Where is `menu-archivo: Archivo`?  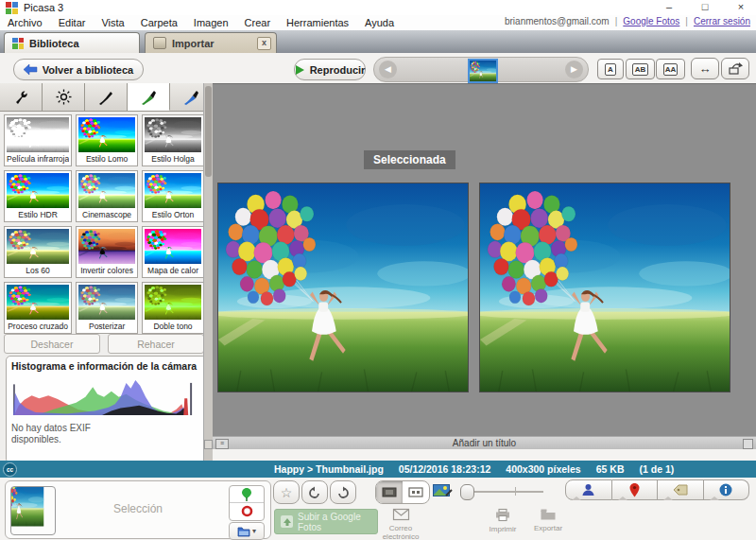
menu-archivo: Archivo is located at coordinates (25, 23).